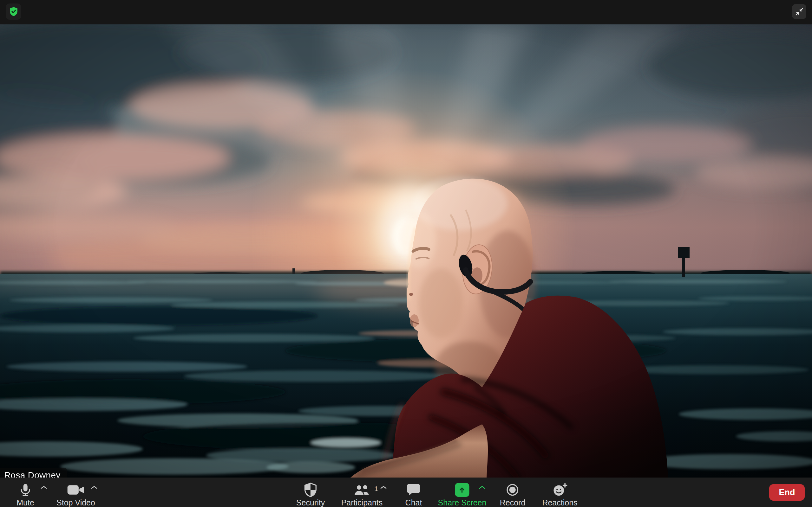 This screenshot has height=507, width=812. Describe the element at coordinates (414, 503) in the screenshot. I see `chat-label: Chat` at that location.